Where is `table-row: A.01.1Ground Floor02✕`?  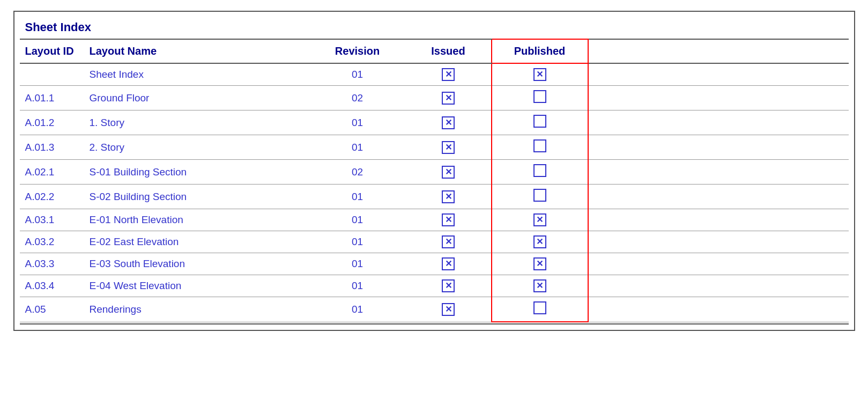
table-row: A.01.1Ground Floor02✕ is located at coordinates (434, 98).